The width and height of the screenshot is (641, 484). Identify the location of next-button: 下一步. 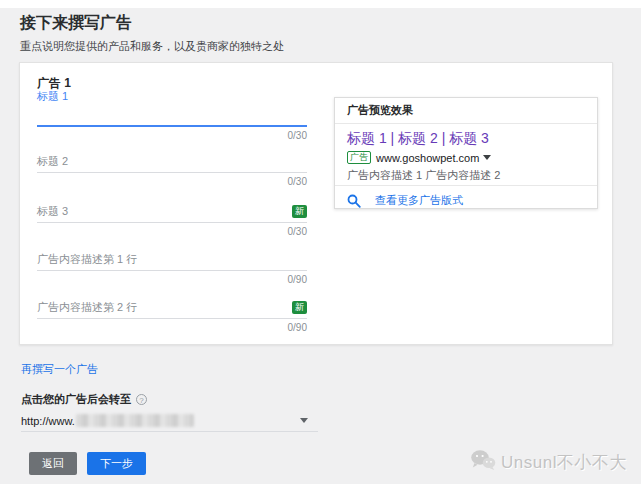
(116, 464).